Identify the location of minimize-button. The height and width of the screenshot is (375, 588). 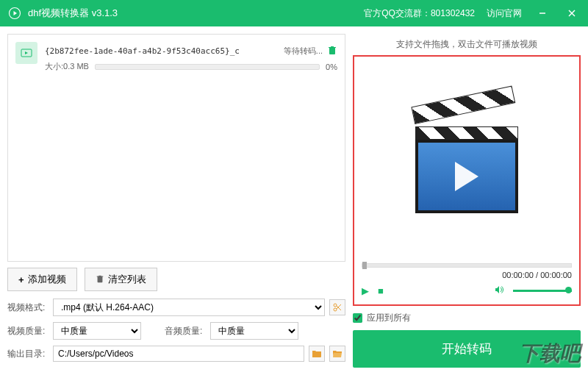
(542, 13).